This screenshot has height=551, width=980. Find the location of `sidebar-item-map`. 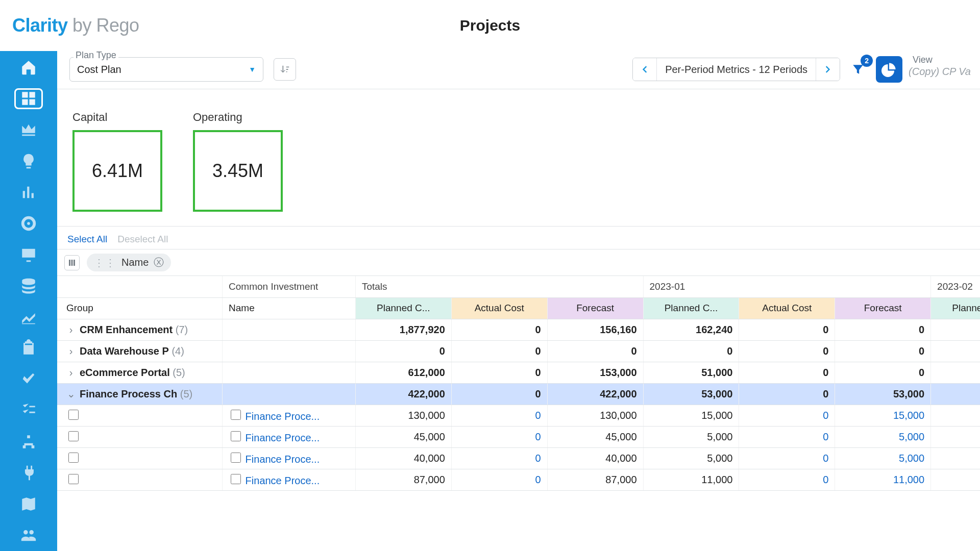

sidebar-item-map is located at coordinates (29, 504).